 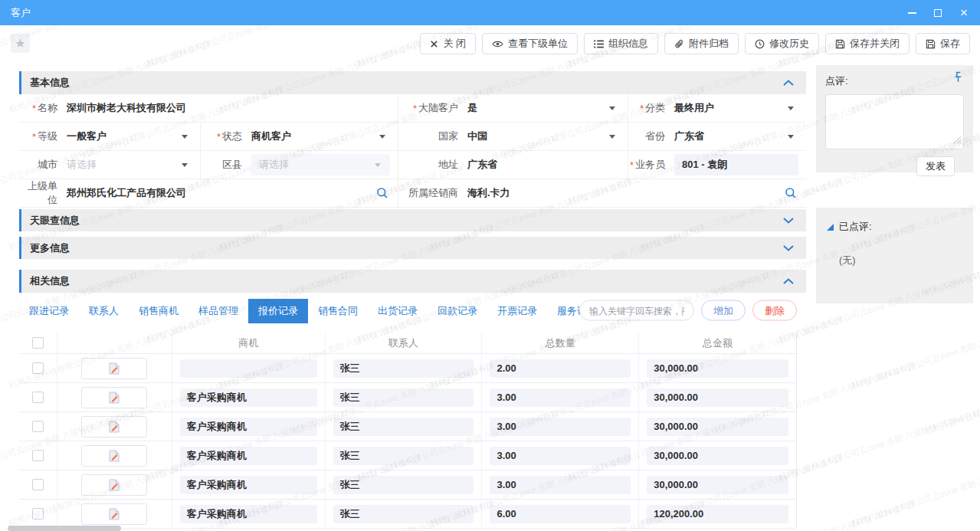 What do you see at coordinates (447, 44) in the screenshot?
I see `close-button: 关 闭` at bounding box center [447, 44].